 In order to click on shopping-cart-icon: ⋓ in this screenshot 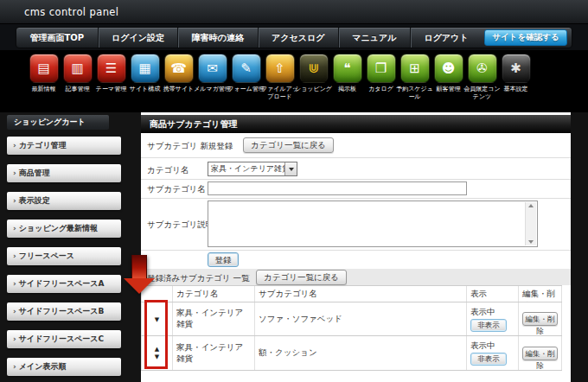, I will do `click(314, 68)`.